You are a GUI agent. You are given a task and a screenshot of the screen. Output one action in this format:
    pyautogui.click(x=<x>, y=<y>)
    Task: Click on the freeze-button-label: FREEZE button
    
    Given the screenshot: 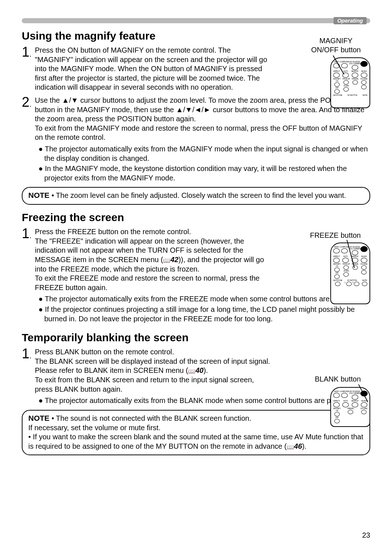 What is the action you would take?
    pyautogui.click(x=335, y=235)
    